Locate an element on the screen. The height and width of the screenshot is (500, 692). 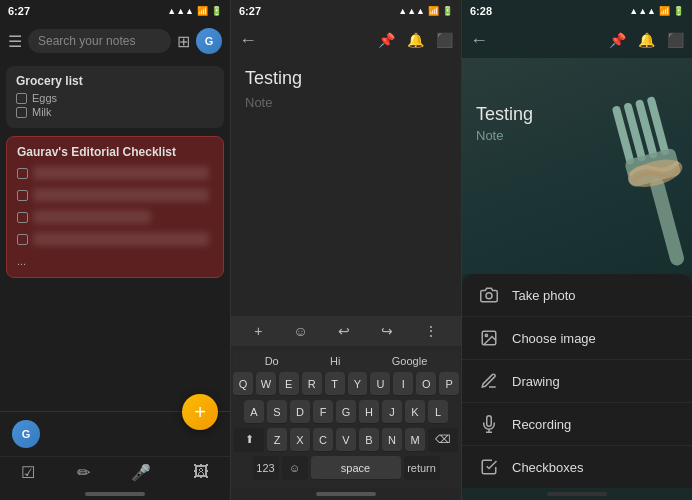
kb-undo-icon: ↩ is located at coordinates (344, 331).